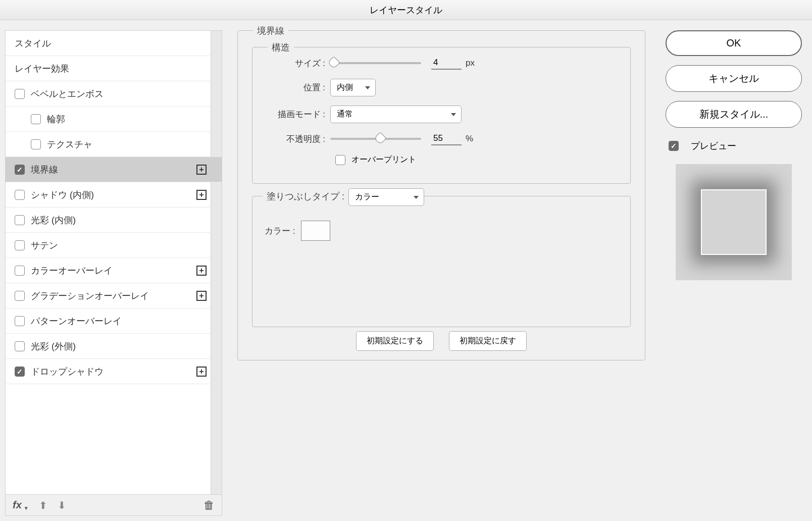 The image size is (812, 521). Describe the element at coordinates (734, 114) in the screenshot. I see `new-style-button: 新規スタイル...` at that location.